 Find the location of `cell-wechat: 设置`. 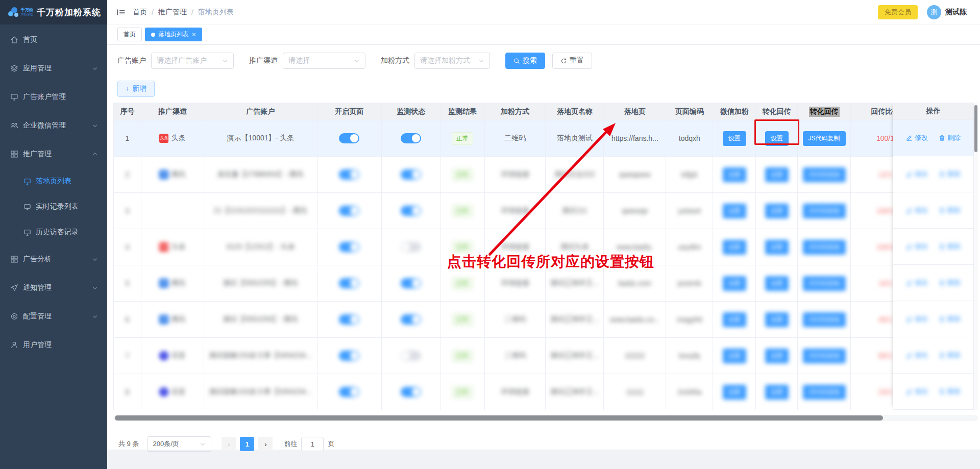

cell-wechat: 设置 is located at coordinates (734, 139).